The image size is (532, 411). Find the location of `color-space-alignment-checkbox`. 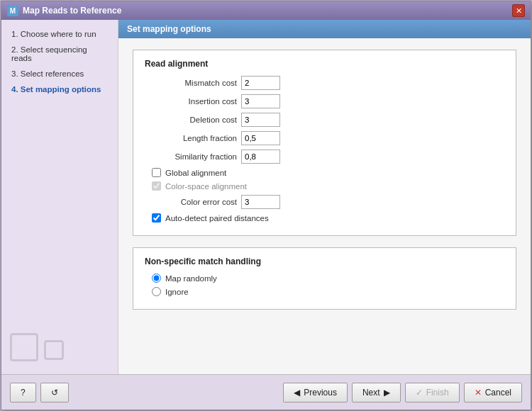

color-space-alignment-checkbox is located at coordinates (156, 186).